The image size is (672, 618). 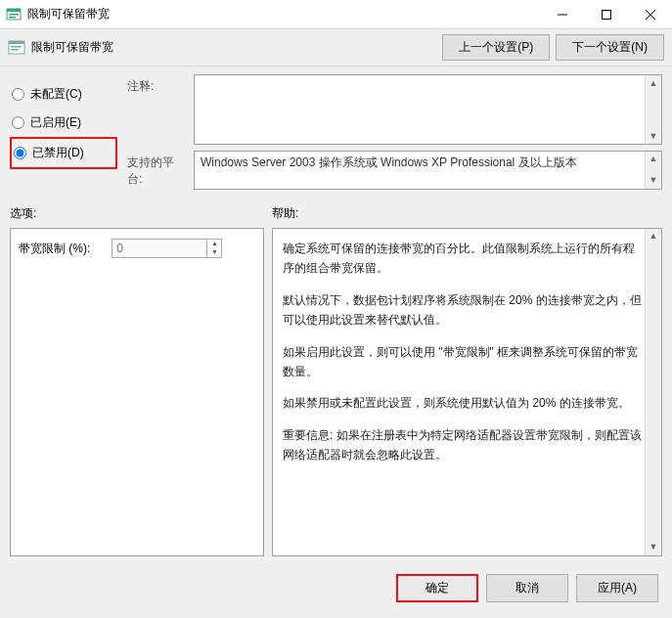 What do you see at coordinates (141, 213) in the screenshot?
I see `options-label: 选项:` at bounding box center [141, 213].